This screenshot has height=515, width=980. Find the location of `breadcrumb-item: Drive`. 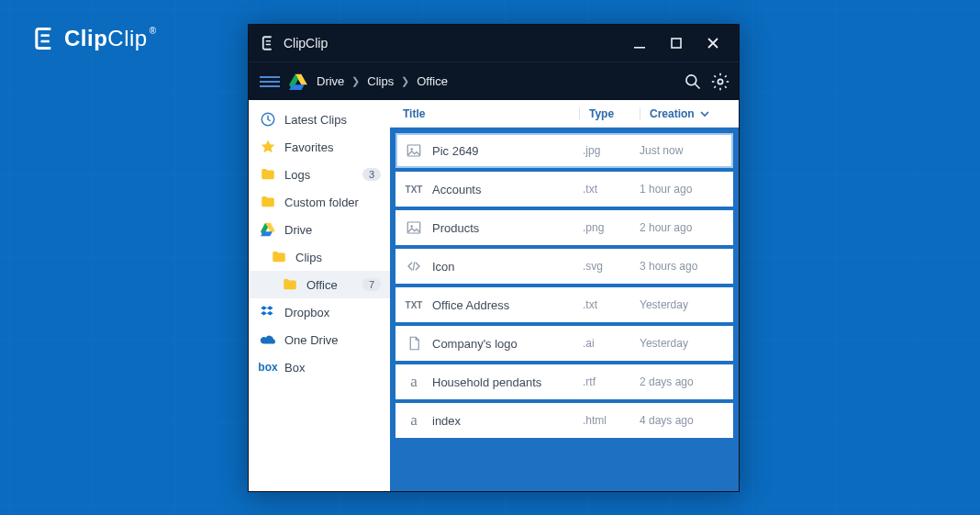

breadcrumb-item: Drive is located at coordinates (330, 81).